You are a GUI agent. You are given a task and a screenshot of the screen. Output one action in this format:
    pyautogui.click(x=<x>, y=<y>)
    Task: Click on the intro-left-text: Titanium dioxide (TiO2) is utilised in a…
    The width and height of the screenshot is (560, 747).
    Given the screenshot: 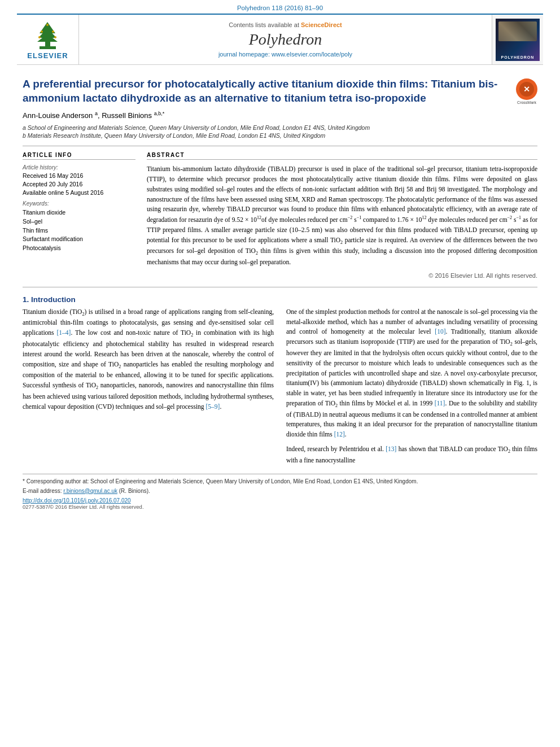 What is the action you would take?
    pyautogui.click(x=148, y=360)
    